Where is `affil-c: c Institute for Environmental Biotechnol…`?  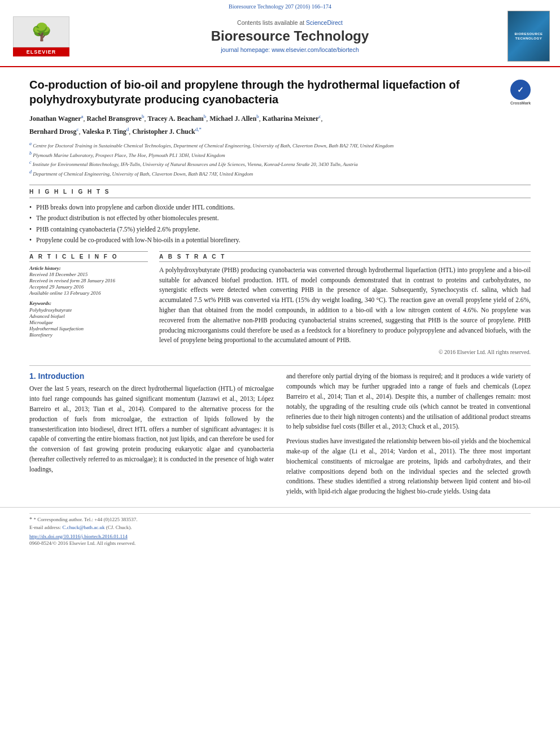 affil-c: c Institute for Environmental Biotechnol… is located at coordinates (280, 164).